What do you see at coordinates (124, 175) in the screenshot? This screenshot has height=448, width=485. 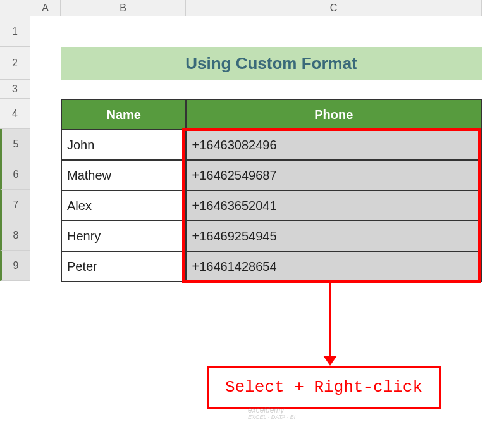 I see `cell-name: Mathew` at bounding box center [124, 175].